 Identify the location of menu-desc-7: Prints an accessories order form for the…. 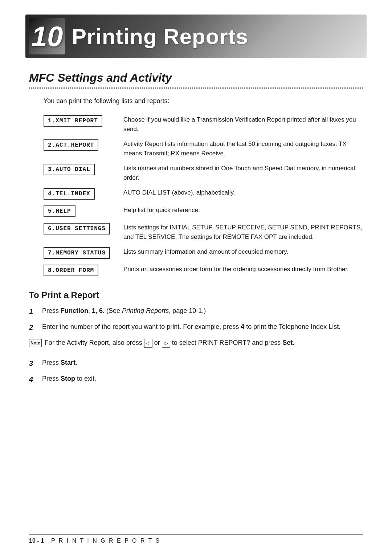
(243, 270).